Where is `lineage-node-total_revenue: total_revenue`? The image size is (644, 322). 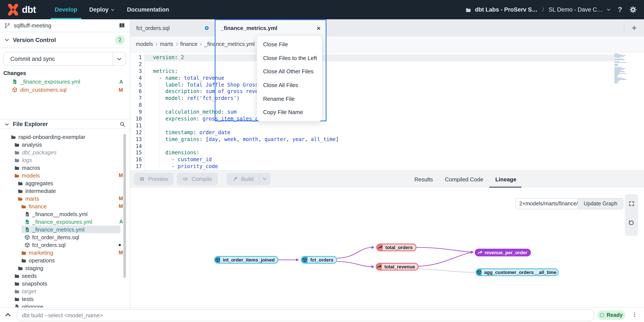 lineage-node-total_revenue: total_revenue is located at coordinates (397, 267).